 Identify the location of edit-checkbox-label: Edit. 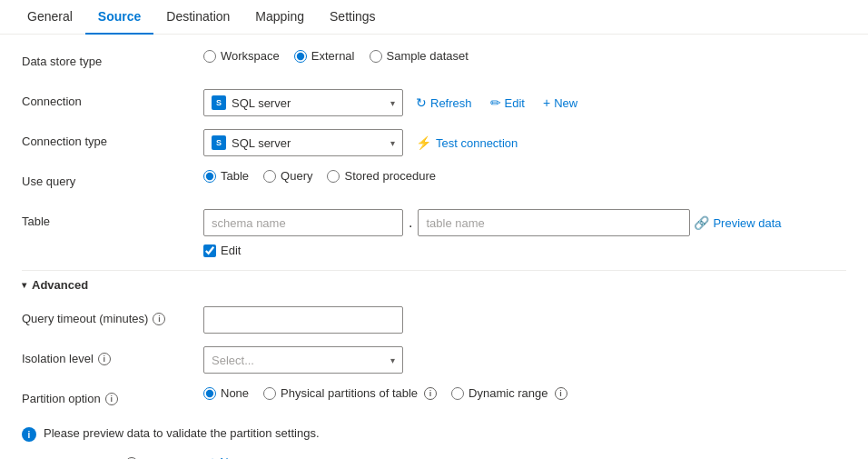
(231, 251).